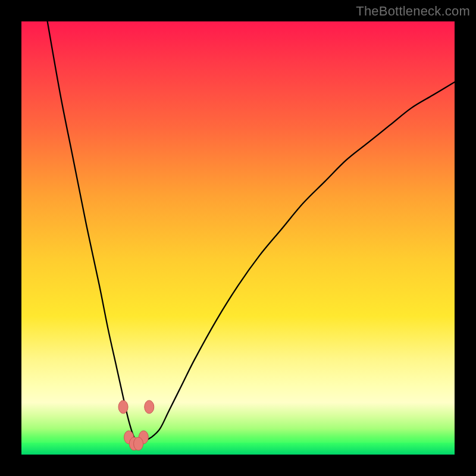 The height and width of the screenshot is (476, 476). Describe the element at coordinates (136, 425) in the screenshot. I see `data-markers` at that location.